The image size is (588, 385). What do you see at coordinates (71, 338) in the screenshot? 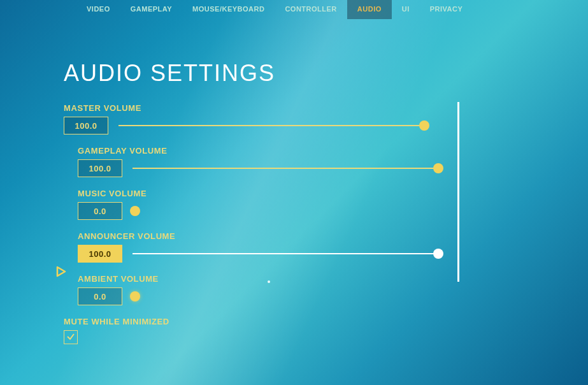
I see `check-icon` at bounding box center [71, 338].